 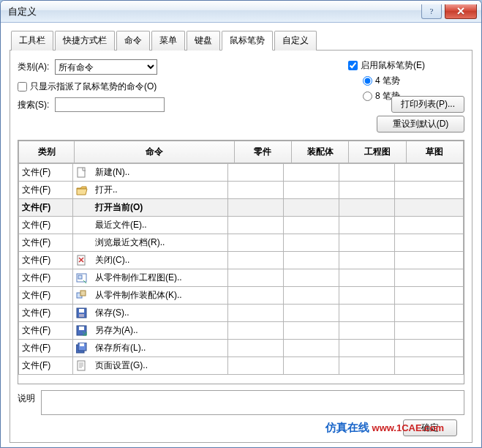 What do you see at coordinates (241, 278) in the screenshot?
I see `table-row: 文件(F)从零件制作工程图(E)..` at bounding box center [241, 278].